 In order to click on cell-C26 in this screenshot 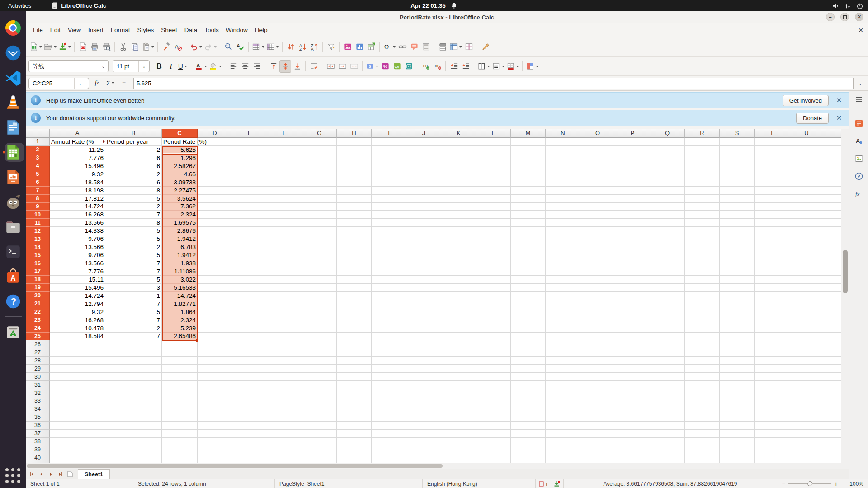, I will do `click(180, 344)`.